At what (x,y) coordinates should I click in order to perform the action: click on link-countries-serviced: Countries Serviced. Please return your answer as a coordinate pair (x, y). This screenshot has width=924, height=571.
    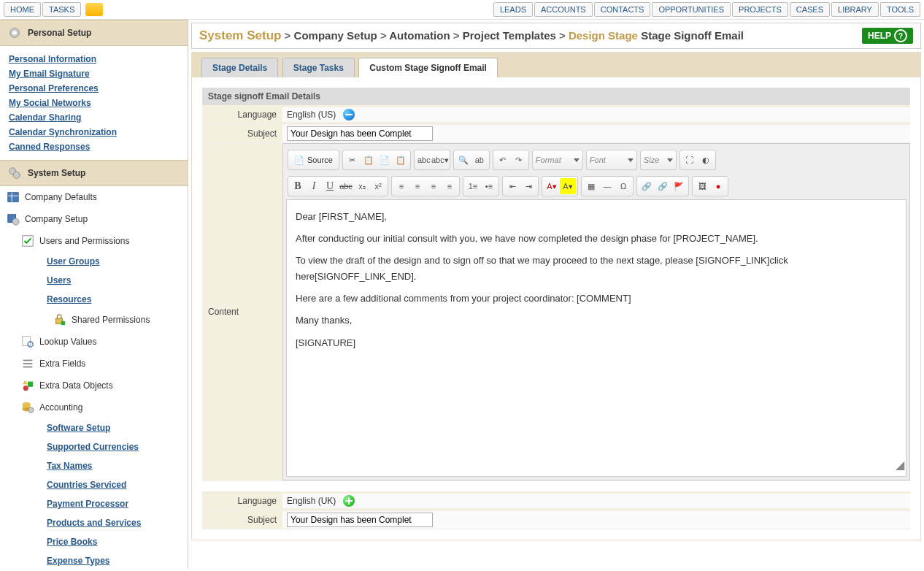
    Looking at the image, I should click on (86, 485).